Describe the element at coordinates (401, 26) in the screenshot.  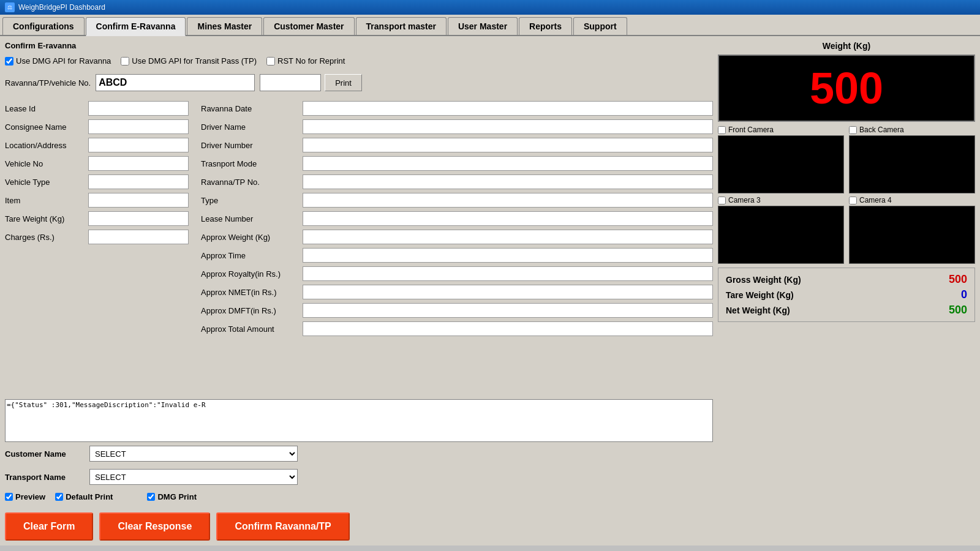
I see `tab-transport-master: Transport master` at that location.